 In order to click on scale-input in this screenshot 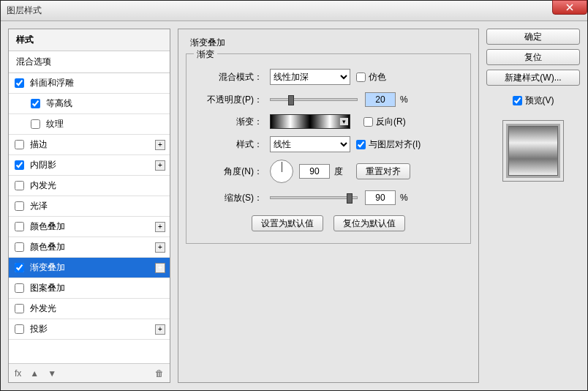, I will do `click(380, 198)`.